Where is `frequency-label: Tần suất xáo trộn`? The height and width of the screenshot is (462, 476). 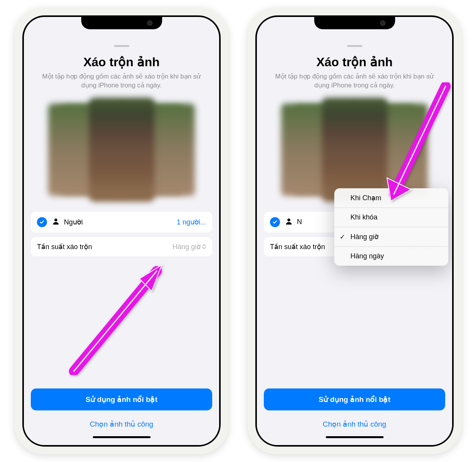 frequency-label: Tần suất xáo trộn is located at coordinates (105, 247).